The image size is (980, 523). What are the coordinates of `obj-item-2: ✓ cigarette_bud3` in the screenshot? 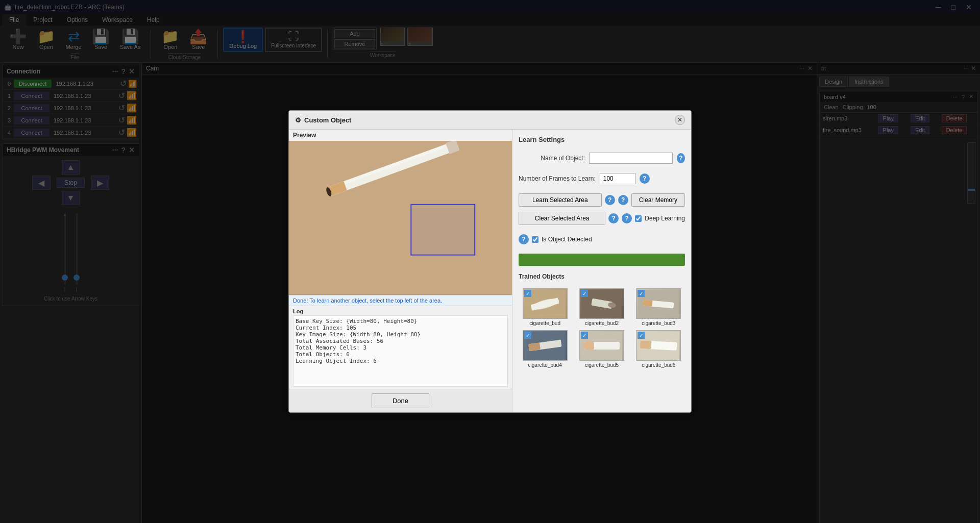 It's located at (658, 307).